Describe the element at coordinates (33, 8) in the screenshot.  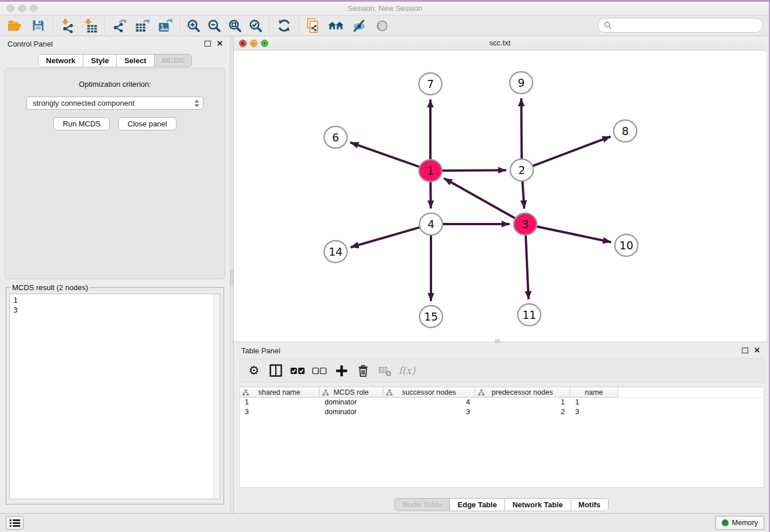
I see `zoom-window-button` at that location.